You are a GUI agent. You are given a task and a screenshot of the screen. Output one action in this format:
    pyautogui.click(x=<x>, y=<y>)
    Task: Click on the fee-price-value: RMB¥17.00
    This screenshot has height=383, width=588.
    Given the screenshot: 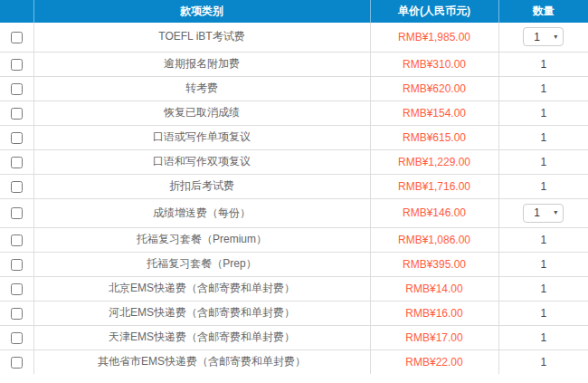 What is the action you would take?
    pyautogui.click(x=434, y=338)
    